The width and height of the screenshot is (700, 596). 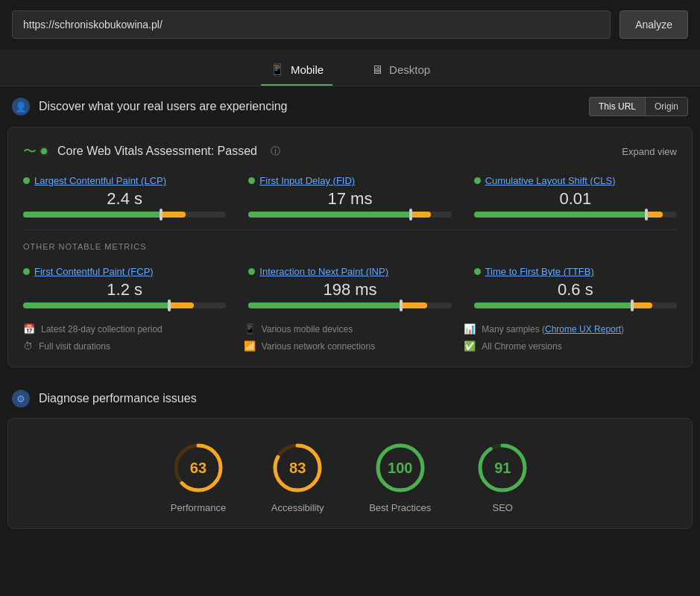 What do you see at coordinates (377, 70) in the screenshot?
I see `desktop-icon: 🖥` at bounding box center [377, 70].